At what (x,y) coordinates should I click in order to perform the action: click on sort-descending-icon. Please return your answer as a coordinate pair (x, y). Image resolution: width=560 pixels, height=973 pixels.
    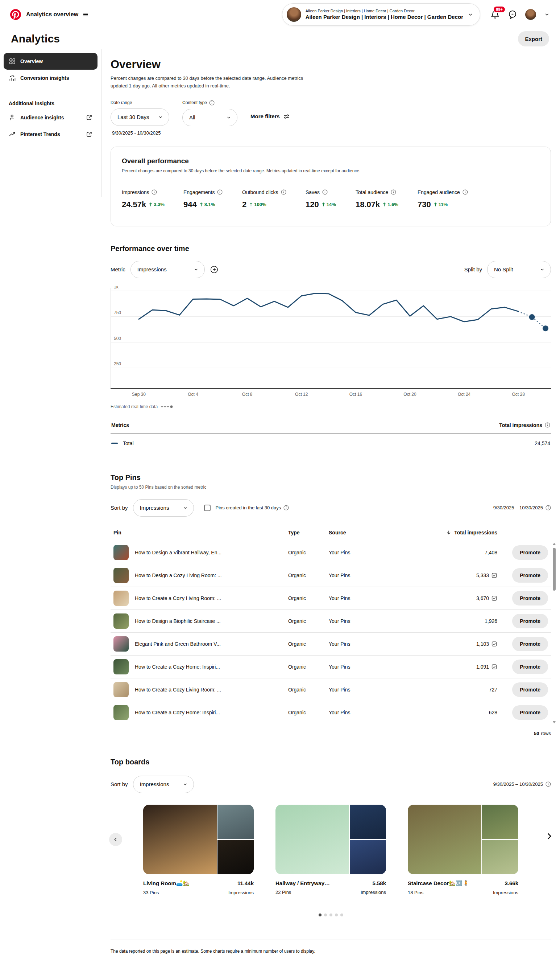
    Looking at the image, I should click on (448, 533).